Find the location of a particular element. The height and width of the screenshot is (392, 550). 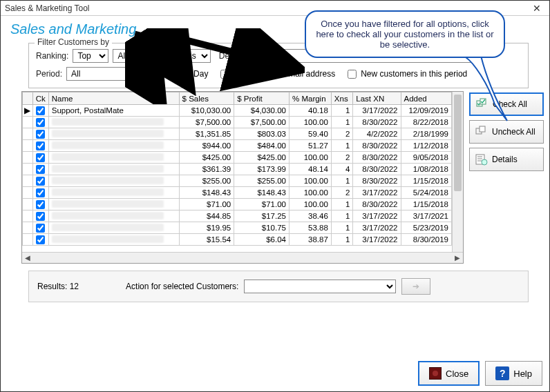

exclude-no-email-checkbox is located at coordinates (225, 75).